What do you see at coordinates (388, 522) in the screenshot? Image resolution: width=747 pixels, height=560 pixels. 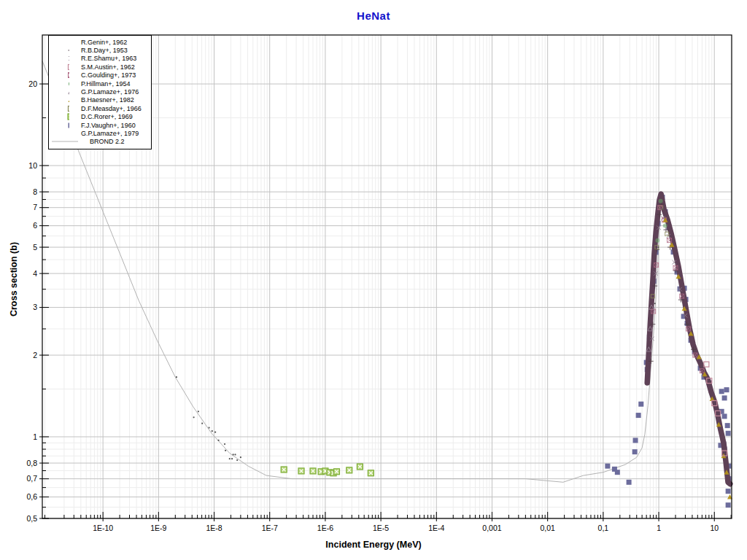 I see `x-axis: 1E-101E-91E-81E-71E-61E-51E-40,0010,010,…` at bounding box center [388, 522].